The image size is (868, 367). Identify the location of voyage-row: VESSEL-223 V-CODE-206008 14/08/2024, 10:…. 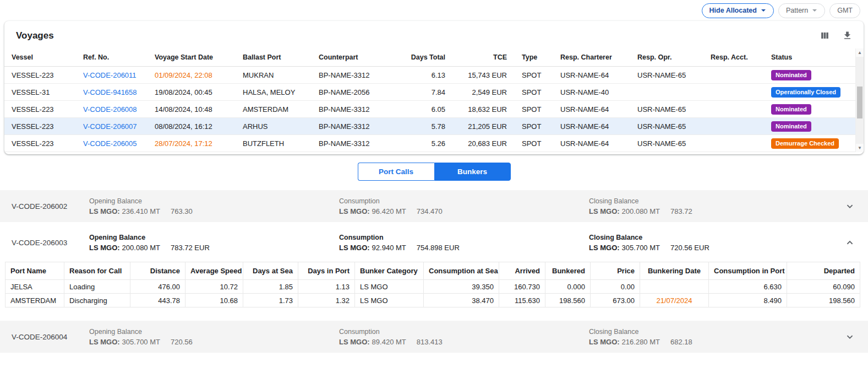
(430, 109).